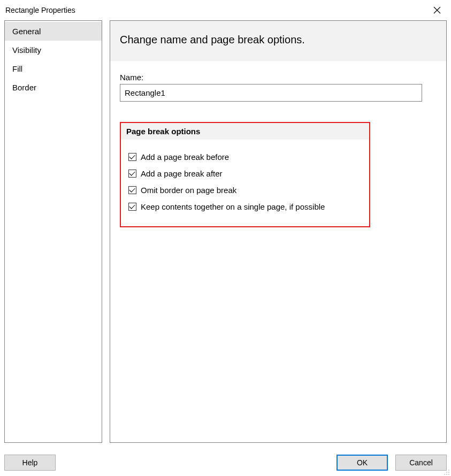  I want to click on sidebar-item-label: Visibility, so click(27, 50).